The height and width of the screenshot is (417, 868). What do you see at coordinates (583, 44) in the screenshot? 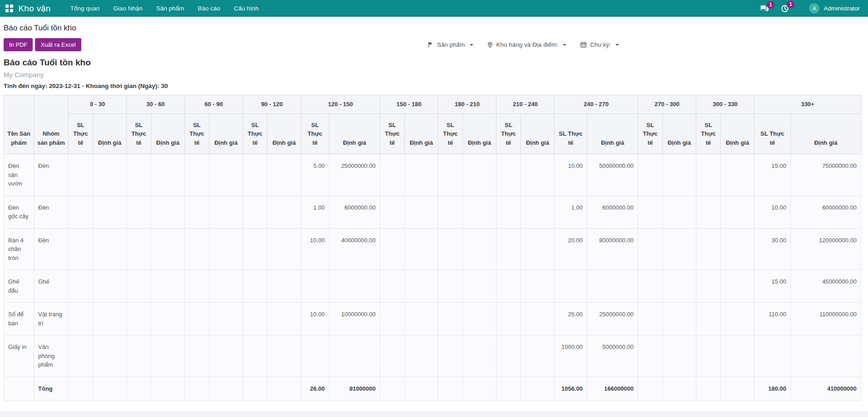
I see `calendar-icon` at bounding box center [583, 44].